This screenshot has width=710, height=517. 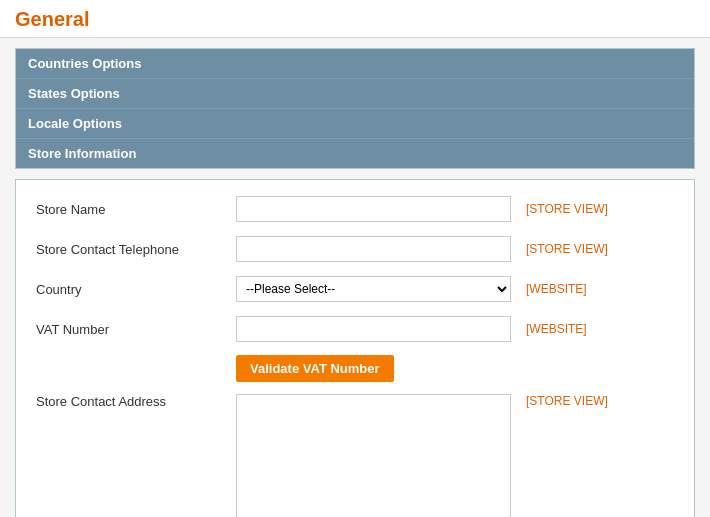 What do you see at coordinates (374, 456) in the screenshot?
I see `store-contact-address-input-wrapper` at bounding box center [374, 456].